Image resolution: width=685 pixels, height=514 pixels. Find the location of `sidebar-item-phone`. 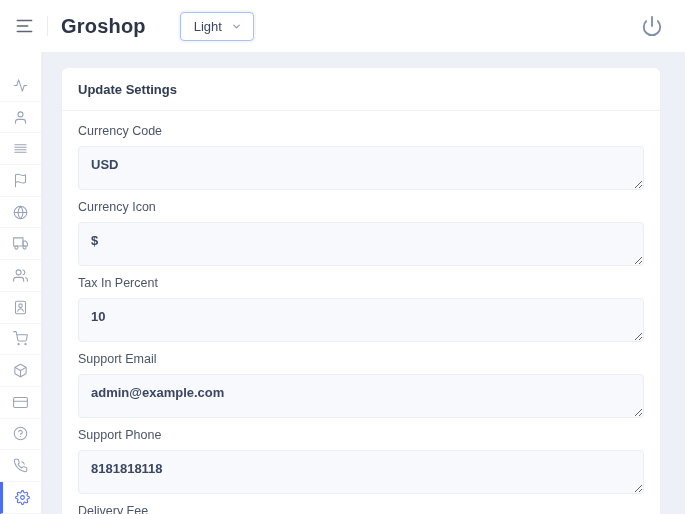

sidebar-item-phone is located at coordinates (20, 466).